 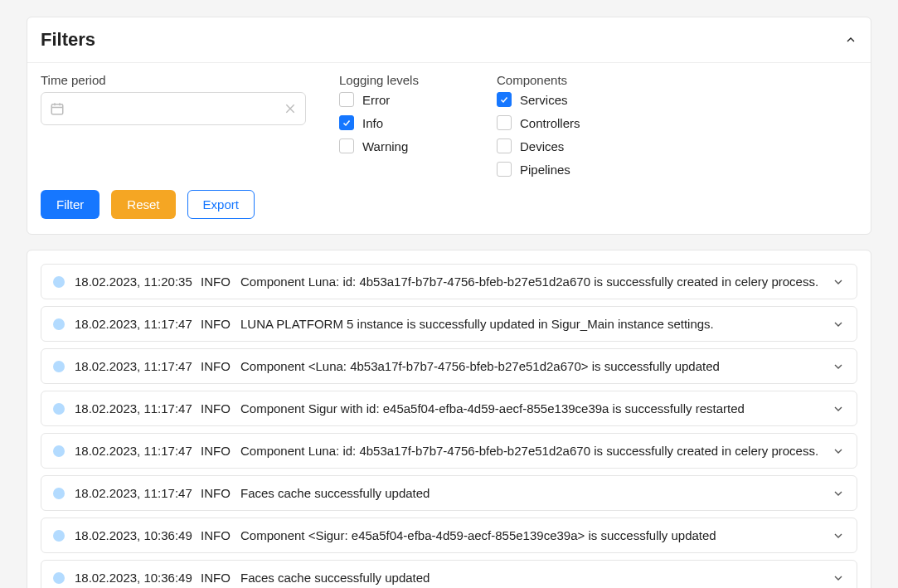 What do you see at coordinates (563, 123) in the screenshot?
I see `component-controllers: Controllers` at bounding box center [563, 123].